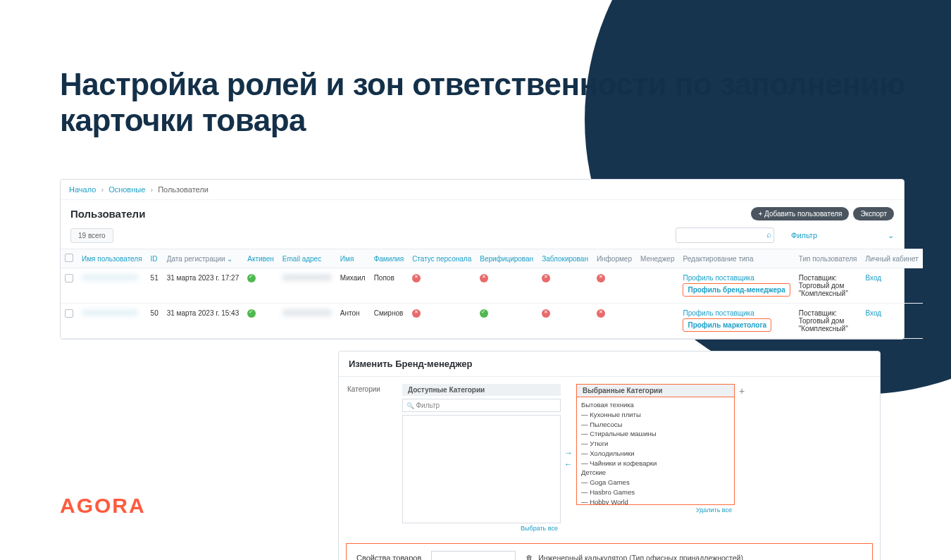 The width and height of the screenshot is (951, 560). What do you see at coordinates (890, 235) in the screenshot?
I see `chevron-down-icon: ⌄` at bounding box center [890, 235].